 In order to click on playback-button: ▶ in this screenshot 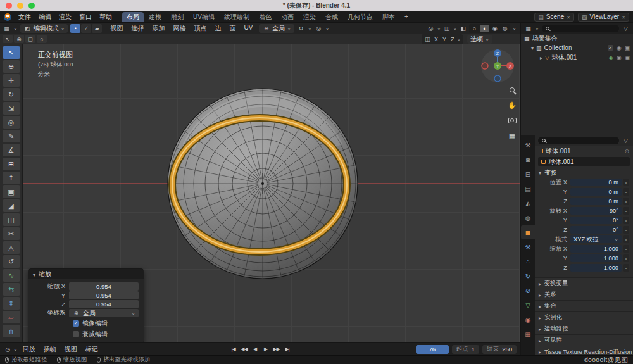, I will do `click(266, 349)`.